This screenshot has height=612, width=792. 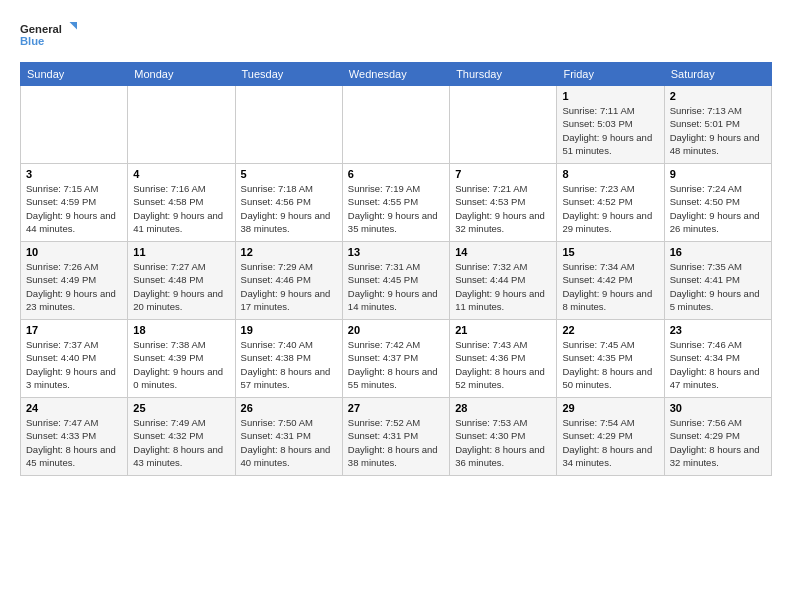 I want to click on day-info: Sunrise: 7:15 AM Sunset: 4:59 PM Dayligh…, so click(x=74, y=208).